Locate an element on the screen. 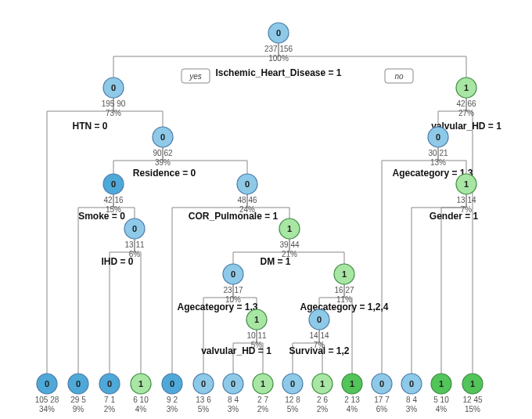 The image size is (532, 419). tree-node: 15 104% is located at coordinates (441, 393).